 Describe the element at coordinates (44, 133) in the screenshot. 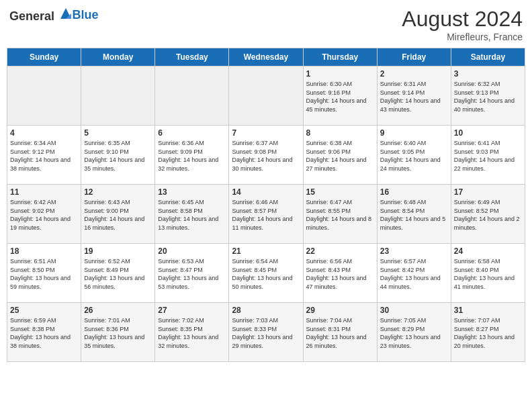

I see `day-number: 4` at that location.